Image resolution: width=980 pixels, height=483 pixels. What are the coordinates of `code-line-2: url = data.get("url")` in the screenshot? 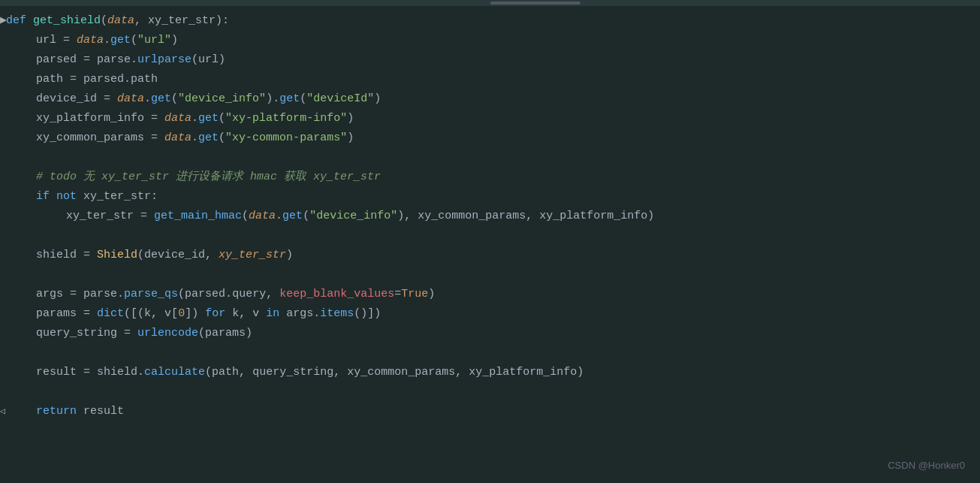 It's located at (490, 41).